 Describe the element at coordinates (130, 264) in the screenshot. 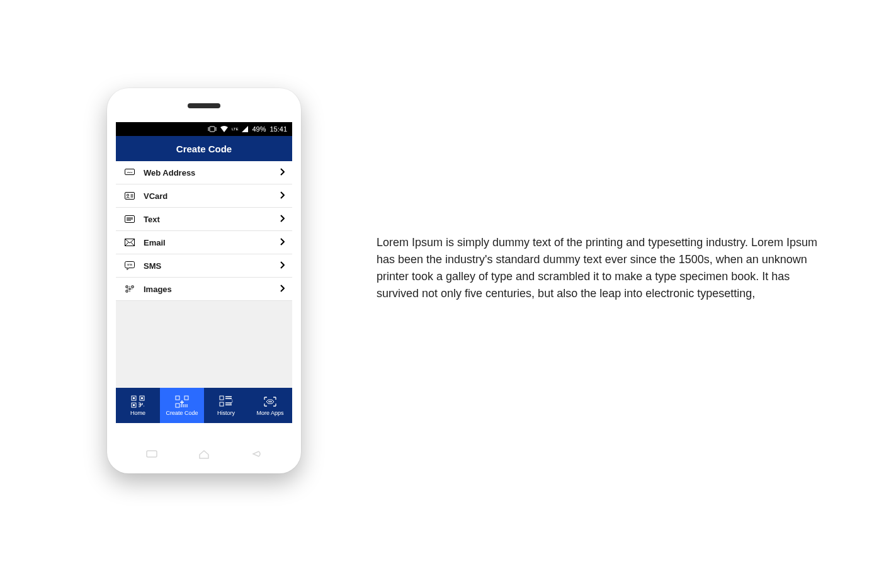

I see `svg-text: sms` at that location.